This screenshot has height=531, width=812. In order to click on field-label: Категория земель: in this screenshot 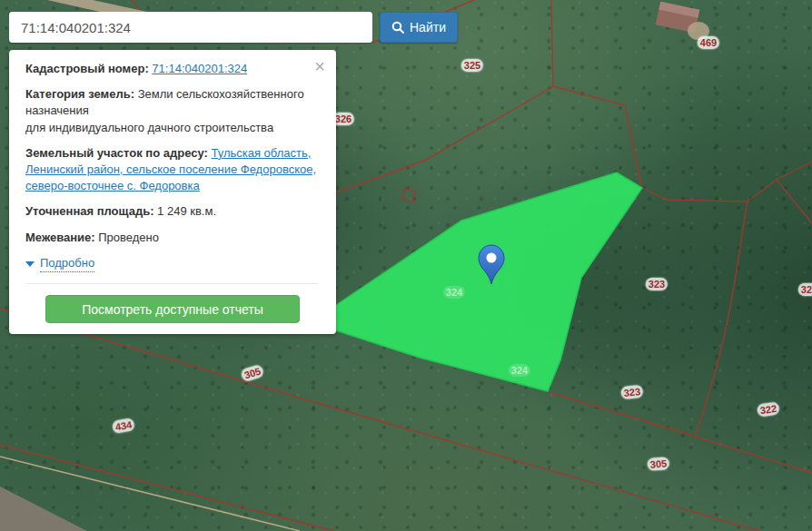, I will do `click(80, 94)`.